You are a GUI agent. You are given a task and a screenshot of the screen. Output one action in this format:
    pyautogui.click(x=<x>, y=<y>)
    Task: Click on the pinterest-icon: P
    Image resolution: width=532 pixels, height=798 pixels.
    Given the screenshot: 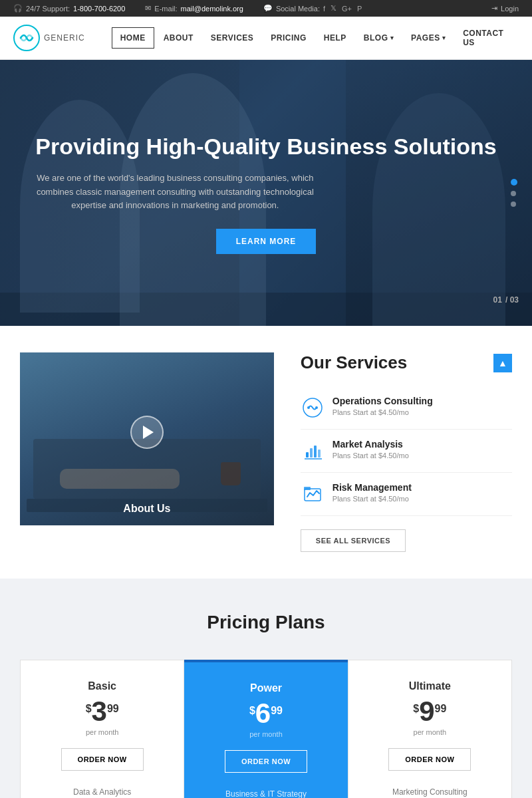 What is the action you would take?
    pyautogui.click(x=359, y=9)
    